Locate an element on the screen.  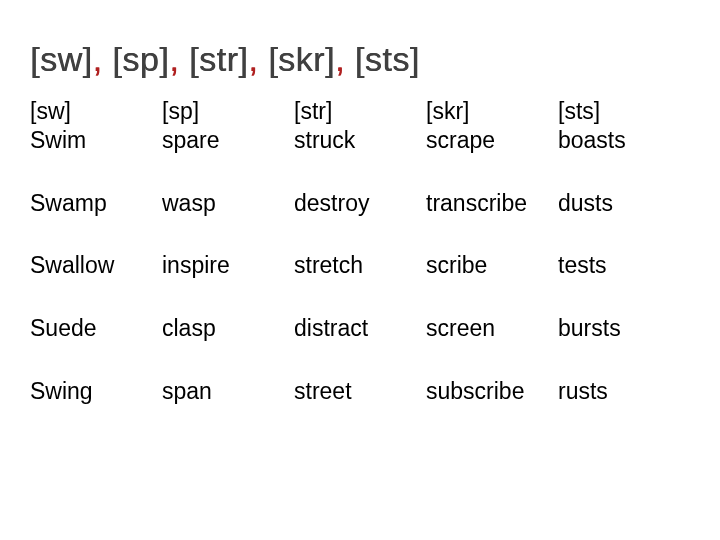
table-cell: stretch is located at coordinates (360, 282).